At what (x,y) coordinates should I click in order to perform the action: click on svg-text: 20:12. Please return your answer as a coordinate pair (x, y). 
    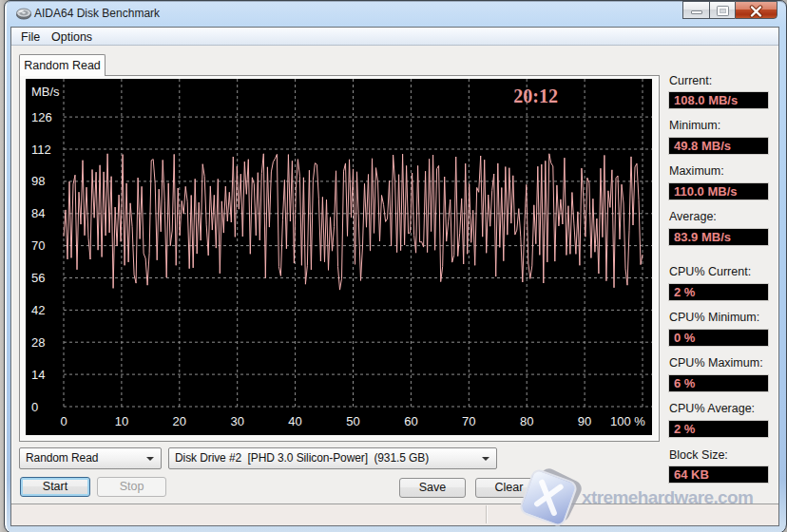
    Looking at the image, I should click on (536, 96).